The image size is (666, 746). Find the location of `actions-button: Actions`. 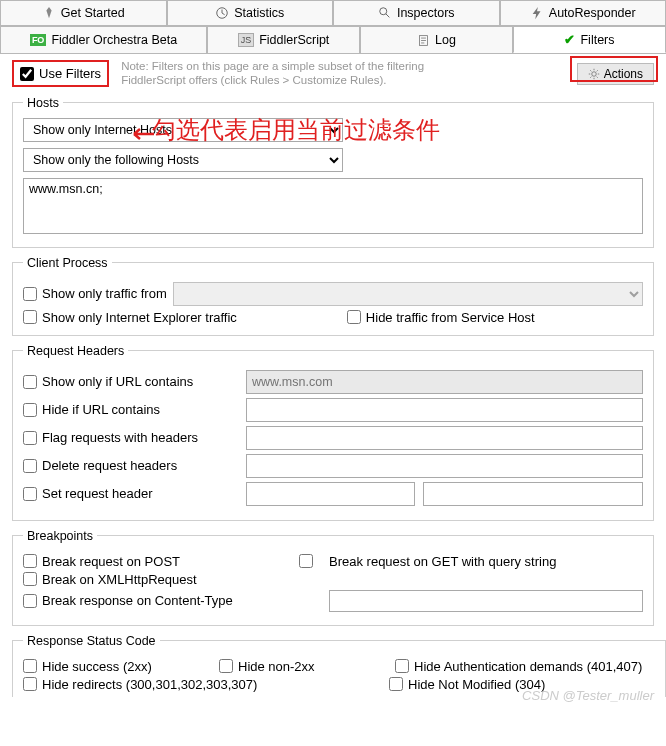

actions-button: Actions is located at coordinates (616, 74).